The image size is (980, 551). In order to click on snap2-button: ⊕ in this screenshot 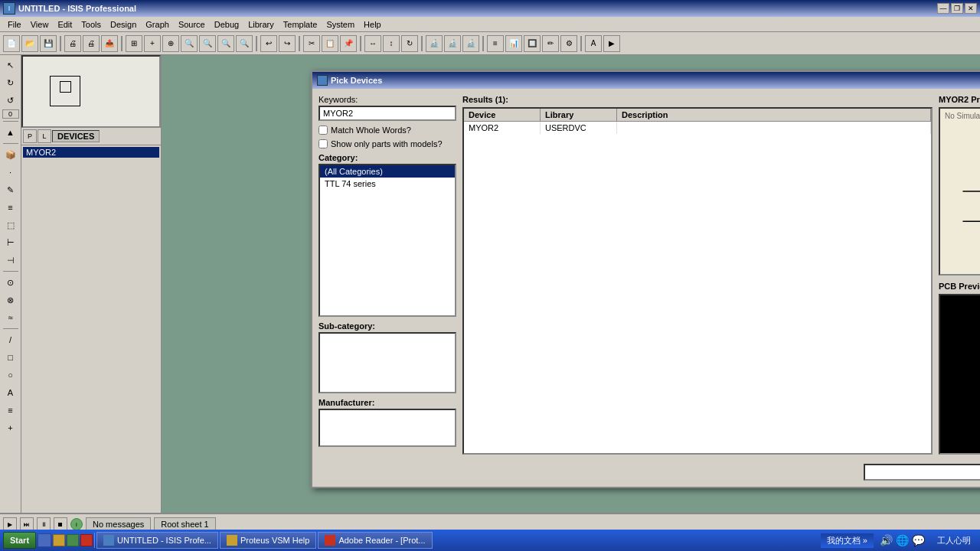, I will do `click(171, 44)`.